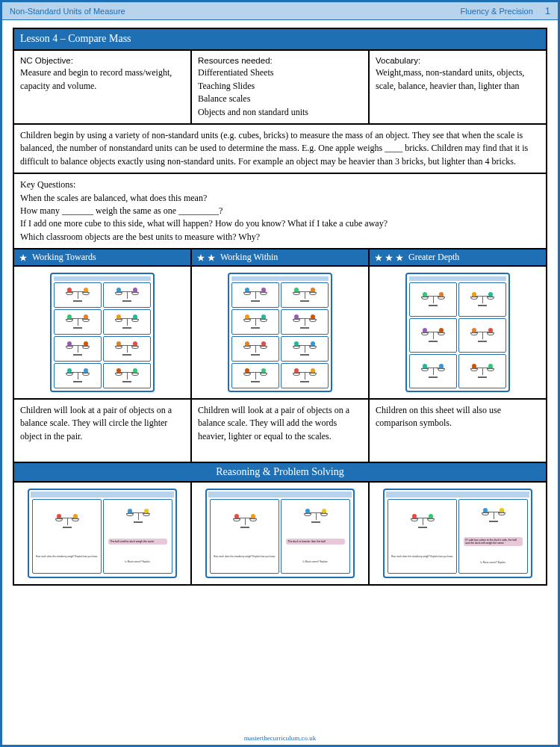 The image size is (560, 747). What do you see at coordinates (64, 257) in the screenshot?
I see `diff-label-wt: Working Towards` at bounding box center [64, 257].